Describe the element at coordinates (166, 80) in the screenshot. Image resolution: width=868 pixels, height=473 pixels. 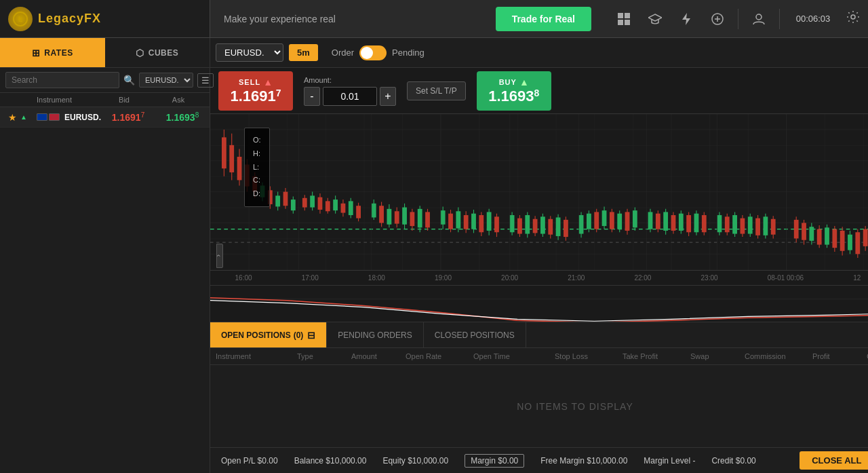
I see `instrument-filter-select: EURUSD.` at that location.